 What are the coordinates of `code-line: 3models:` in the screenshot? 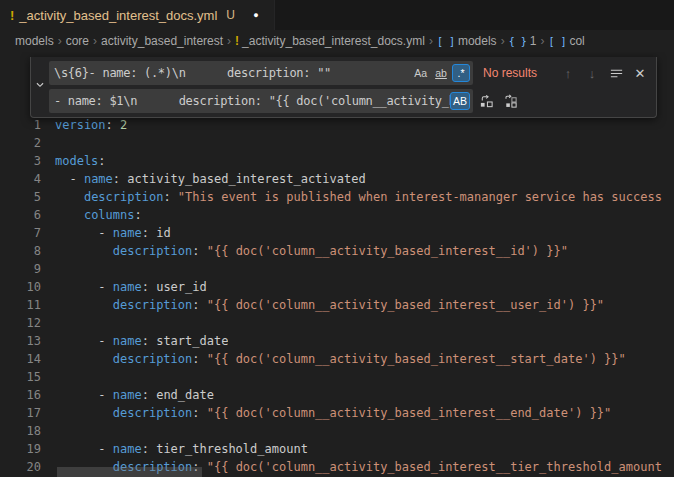 It's located at (337, 161).